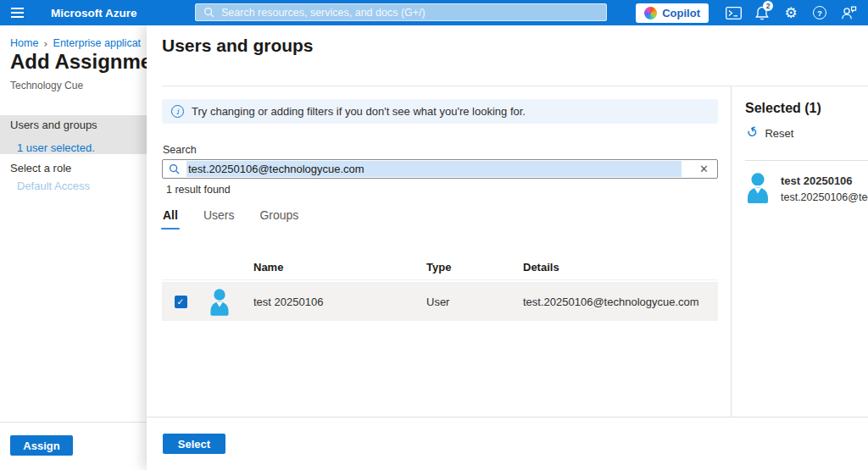 The height and width of the screenshot is (470, 868). What do you see at coordinates (440, 169) in the screenshot?
I see `panel-search-input: test.20250106@technologycue.com ✕` at bounding box center [440, 169].